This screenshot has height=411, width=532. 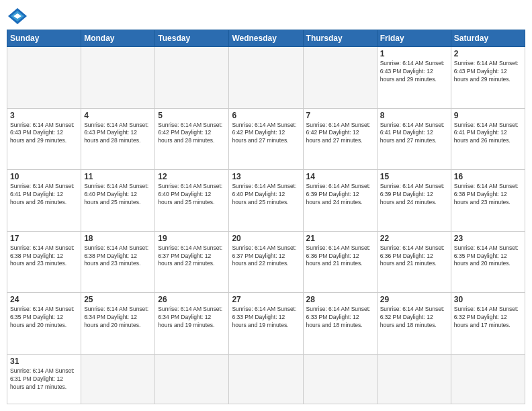 I want to click on calendar-cell: 5Sunrise: 6:14 AM Sunset: 6:42 PM Daylig…, so click(x=192, y=139).